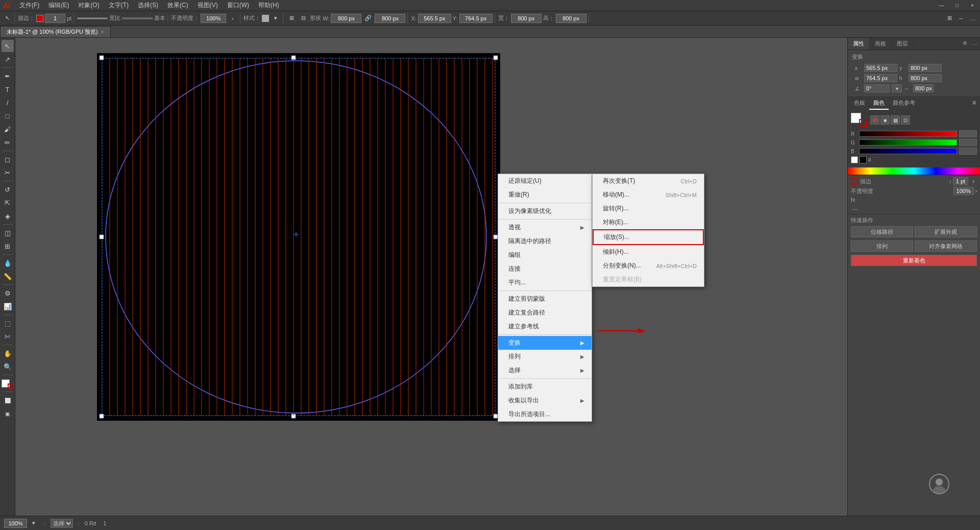  I want to click on panel-tab-artboard: 画板, so click(881, 44).